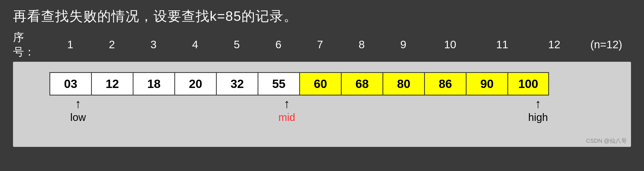 The width and height of the screenshot is (644, 171). I want to click on seq-num-12: 12, so click(554, 45).